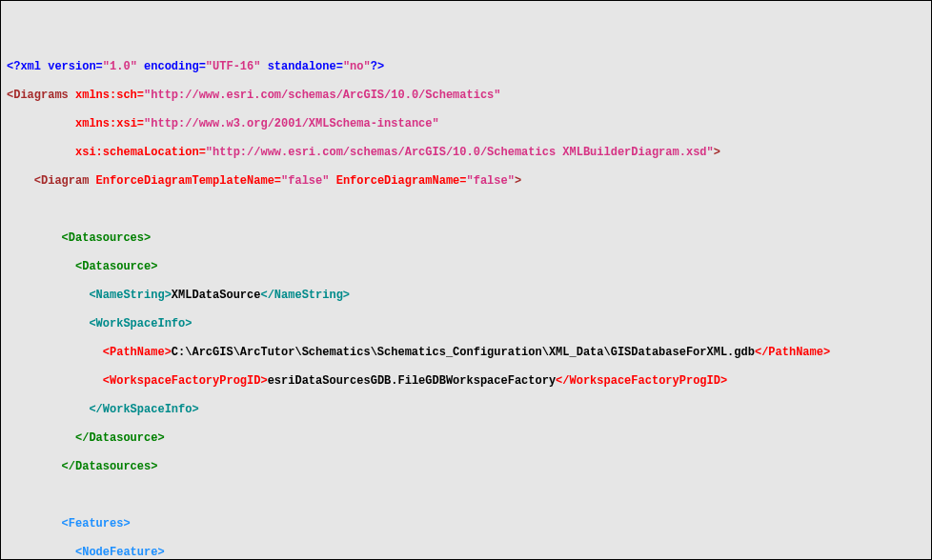 This screenshot has width=932, height=560. What do you see at coordinates (233, 67) in the screenshot?
I see `xml-encoding-val: "UTF-16"` at bounding box center [233, 67].